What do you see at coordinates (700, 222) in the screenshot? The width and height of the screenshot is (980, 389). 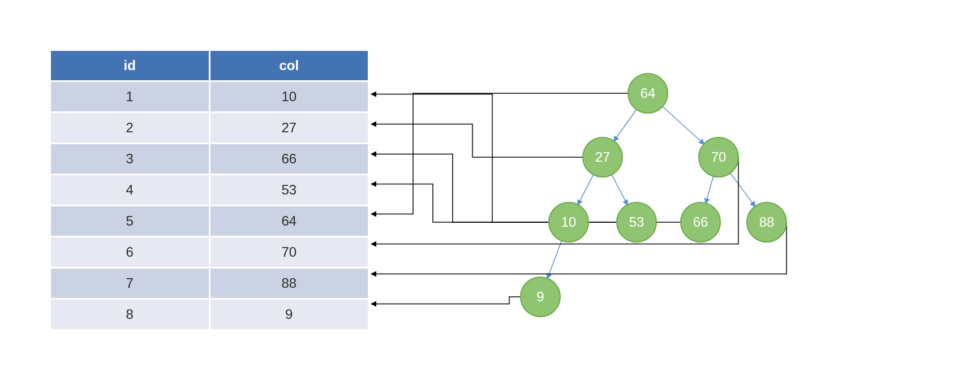 I see `tree-node-66: 66` at bounding box center [700, 222].